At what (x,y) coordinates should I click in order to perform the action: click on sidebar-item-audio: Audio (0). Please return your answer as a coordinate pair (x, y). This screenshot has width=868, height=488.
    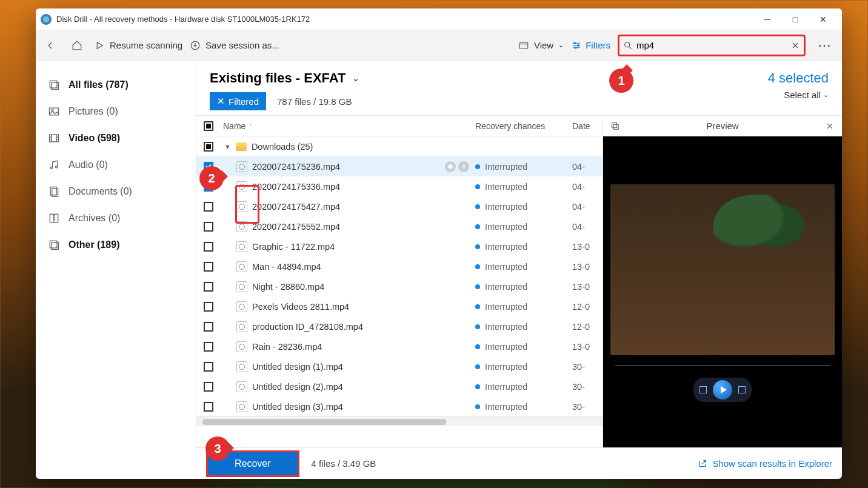
    Looking at the image, I should click on (116, 165).